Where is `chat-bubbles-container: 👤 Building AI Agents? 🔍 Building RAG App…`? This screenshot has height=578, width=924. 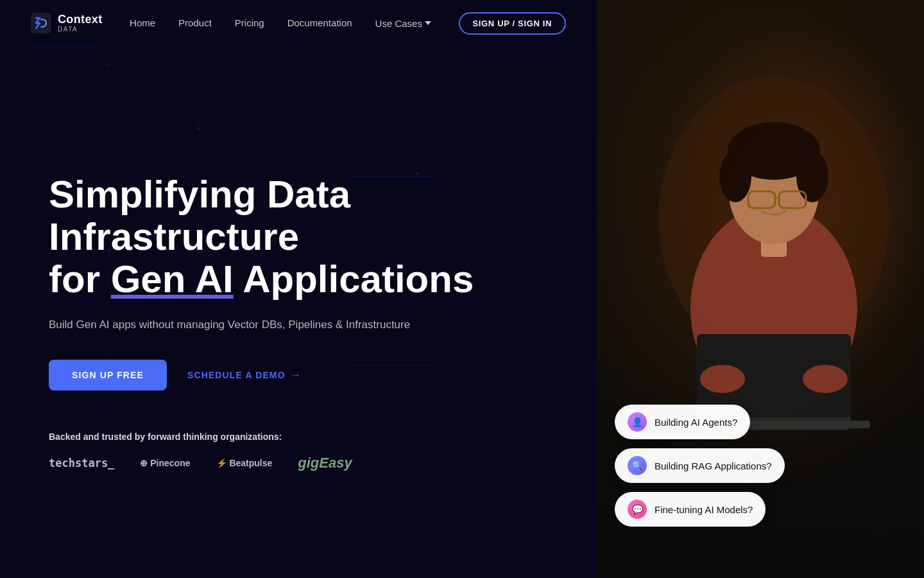 chat-bubbles-container: 👤 Building AI Agents? 🔍 Building RAG App… is located at coordinates (760, 466).